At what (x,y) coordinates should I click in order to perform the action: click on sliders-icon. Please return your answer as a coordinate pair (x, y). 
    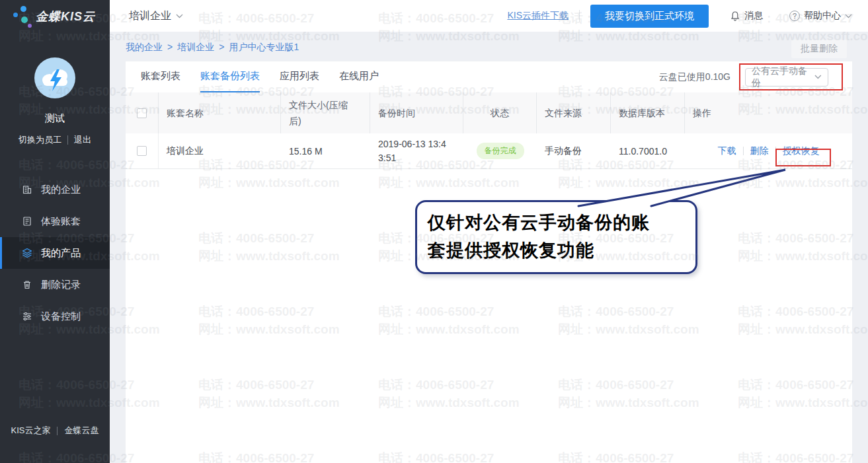
    Looking at the image, I should click on (27, 316).